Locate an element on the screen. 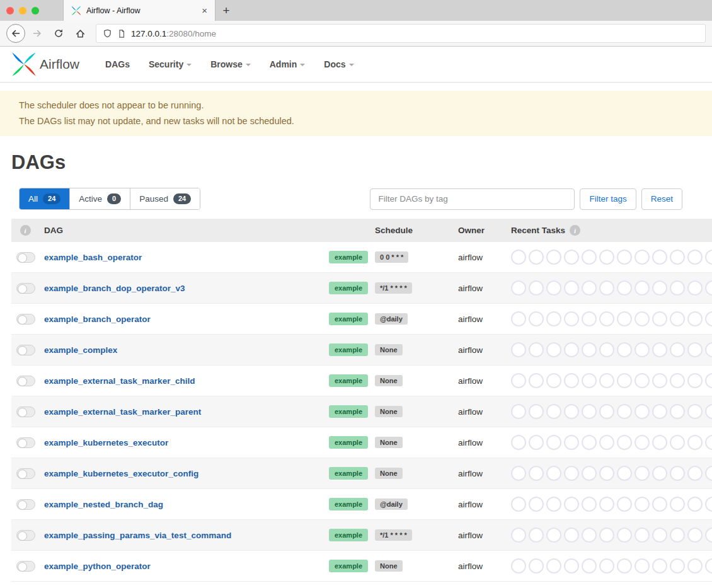 Image resolution: width=712 pixels, height=588 pixels. back-button is located at coordinates (16, 33).